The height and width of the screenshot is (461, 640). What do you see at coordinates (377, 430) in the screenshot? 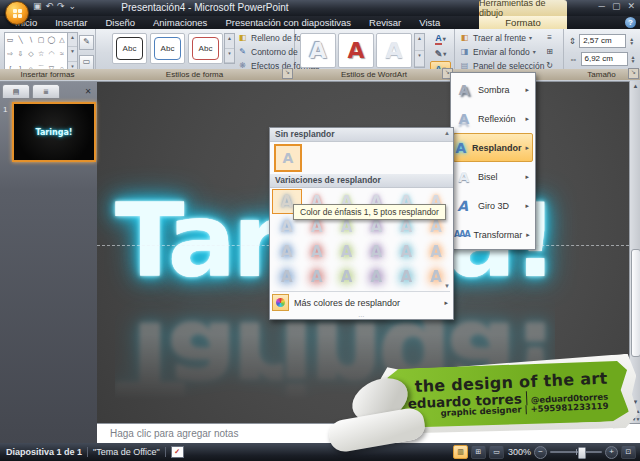
I see `paper-curl` at bounding box center [377, 430].